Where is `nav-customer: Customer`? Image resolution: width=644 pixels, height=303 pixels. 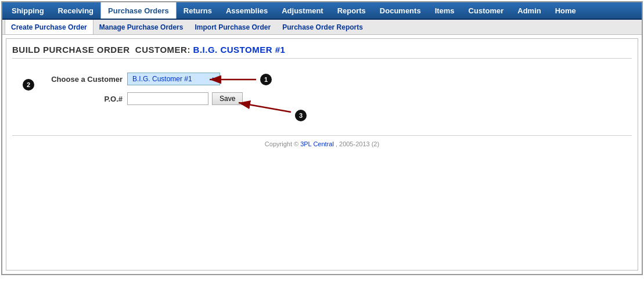
nav-customer: Customer is located at coordinates (487, 10).